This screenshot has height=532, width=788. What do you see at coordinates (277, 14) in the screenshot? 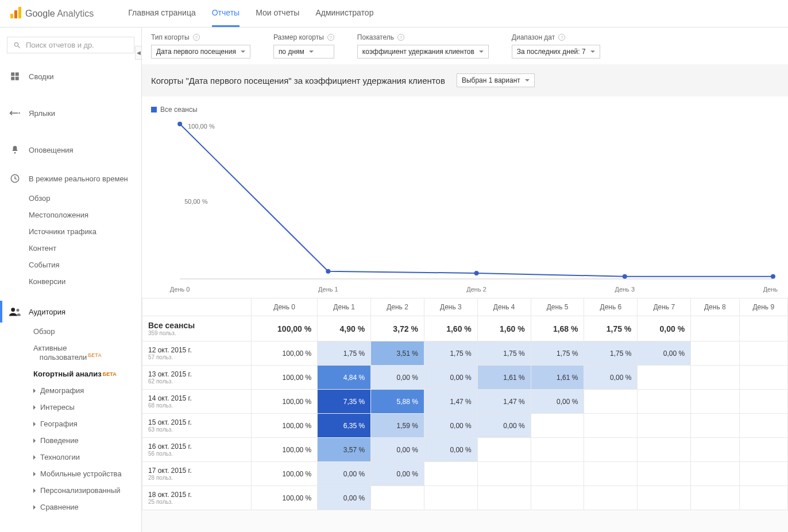
I see `nav-tab: Мои отчеты` at bounding box center [277, 14].